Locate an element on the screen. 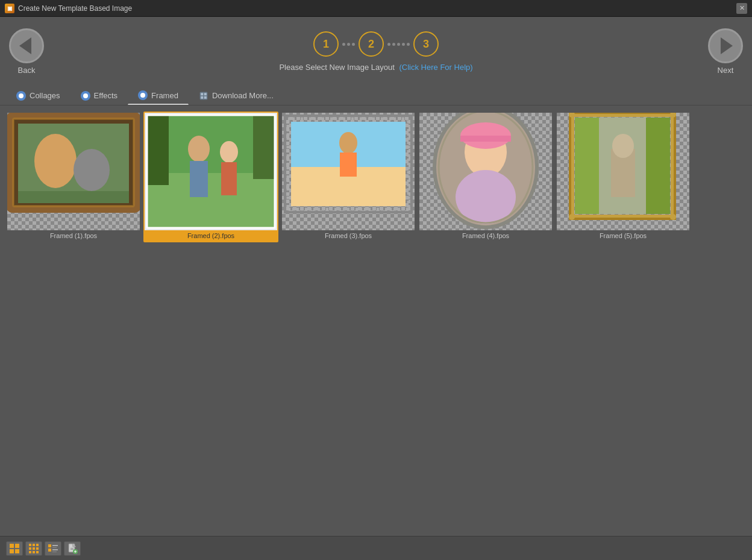 The image size is (752, 560). tab-collages-label: Collages is located at coordinates (45, 95).